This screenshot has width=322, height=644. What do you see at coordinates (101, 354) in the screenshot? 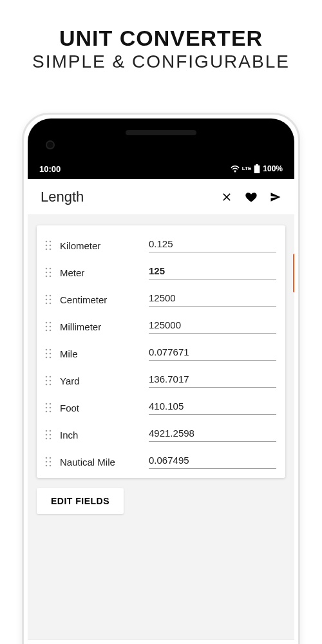
I see `unit-label: Mile` at bounding box center [101, 354].